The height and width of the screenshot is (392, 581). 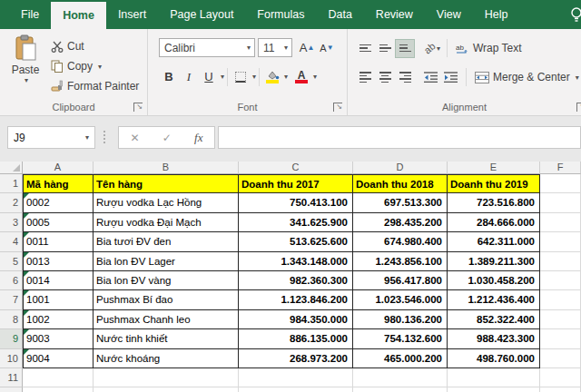 What do you see at coordinates (58, 241) in the screenshot?
I see `cell-A4: 0011` at bounding box center [58, 241].